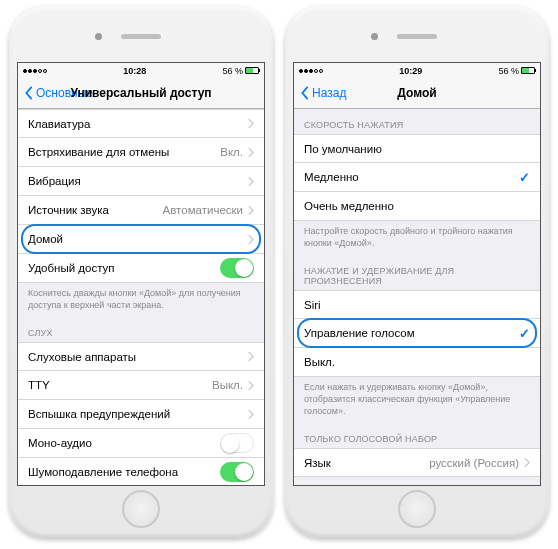 The height and width of the screenshot is (549, 558). I want to click on section-header: СЛУХ, so click(141, 330).